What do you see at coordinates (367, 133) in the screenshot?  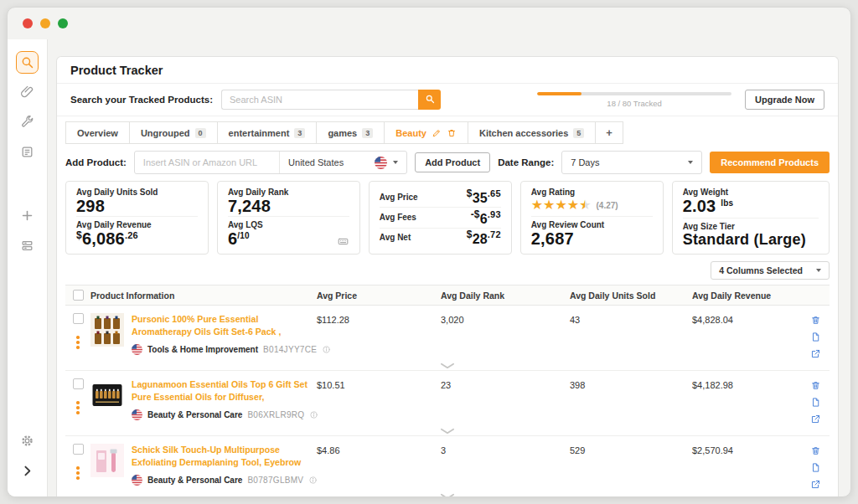 I see `tab-count-badge: 3` at bounding box center [367, 133].